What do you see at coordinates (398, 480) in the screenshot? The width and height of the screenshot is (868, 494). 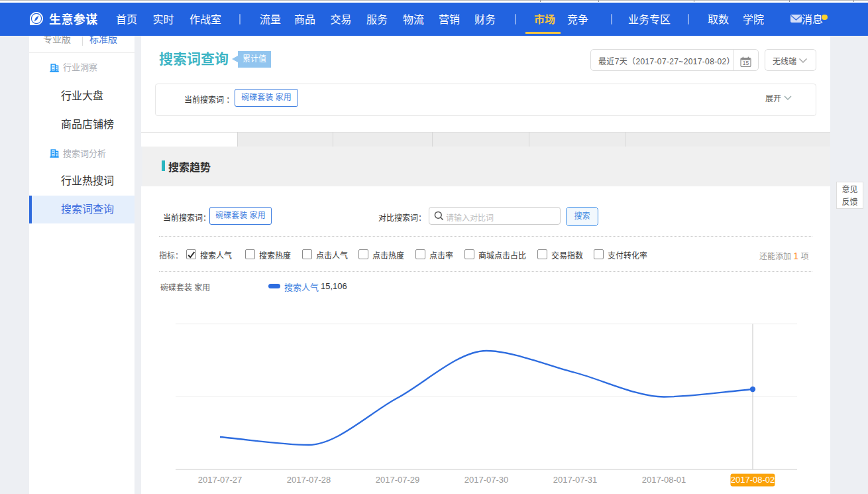 I see `svg-text: 2017-07-29` at bounding box center [398, 480].